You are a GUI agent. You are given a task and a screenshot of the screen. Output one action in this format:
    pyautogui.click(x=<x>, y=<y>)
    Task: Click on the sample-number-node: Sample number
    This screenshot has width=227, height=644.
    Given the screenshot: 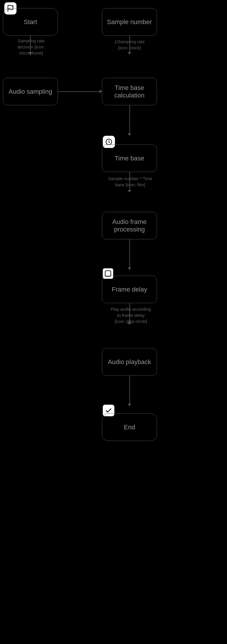 What is the action you would take?
    pyautogui.click(x=129, y=22)
    